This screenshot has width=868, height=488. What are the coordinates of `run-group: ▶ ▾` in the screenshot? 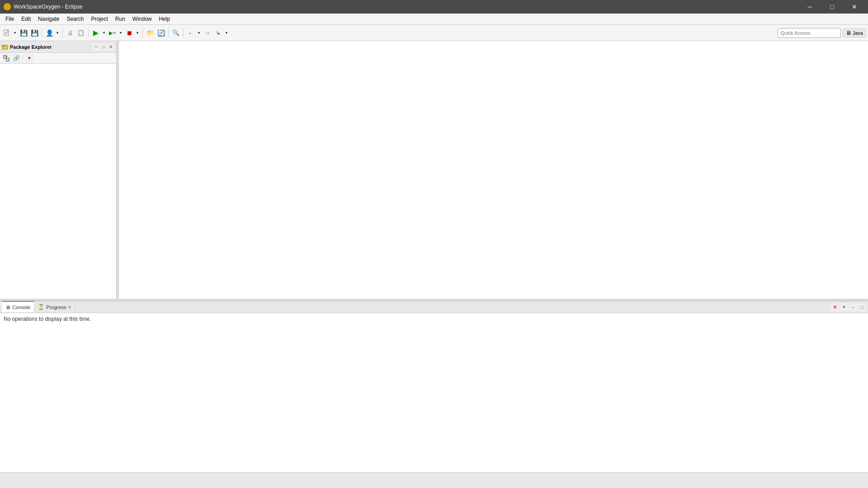 It's located at (99, 33).